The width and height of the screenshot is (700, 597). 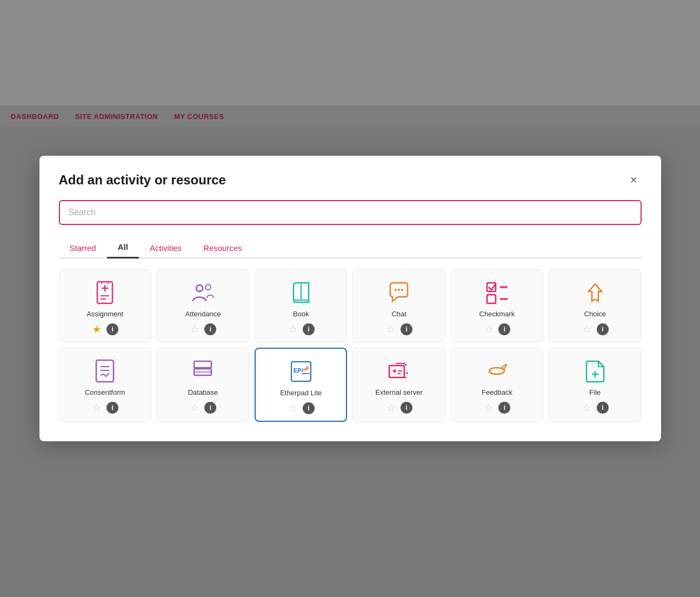 I want to click on choice-actions: ☆ i, so click(x=595, y=329).